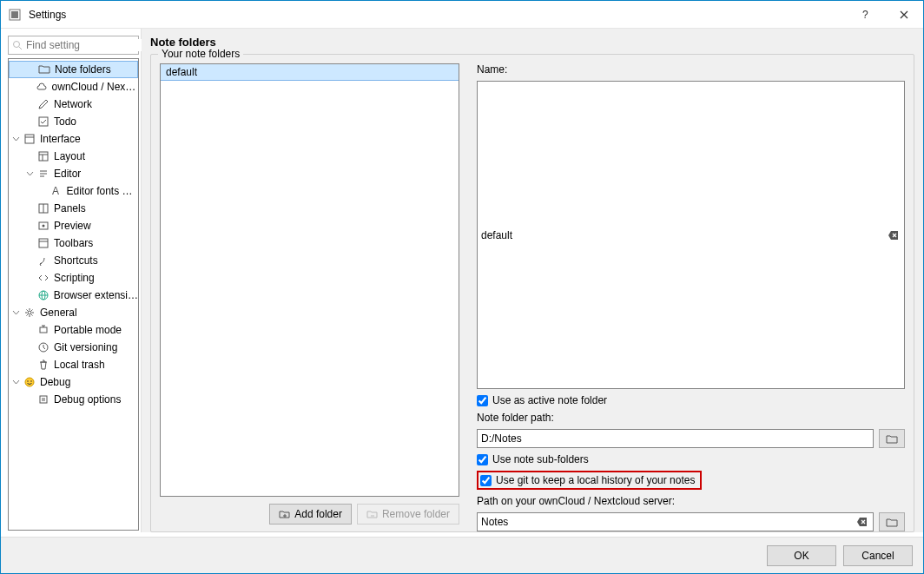 The image size is (924, 574). What do you see at coordinates (30, 382) in the screenshot?
I see `smile-icon` at bounding box center [30, 382].